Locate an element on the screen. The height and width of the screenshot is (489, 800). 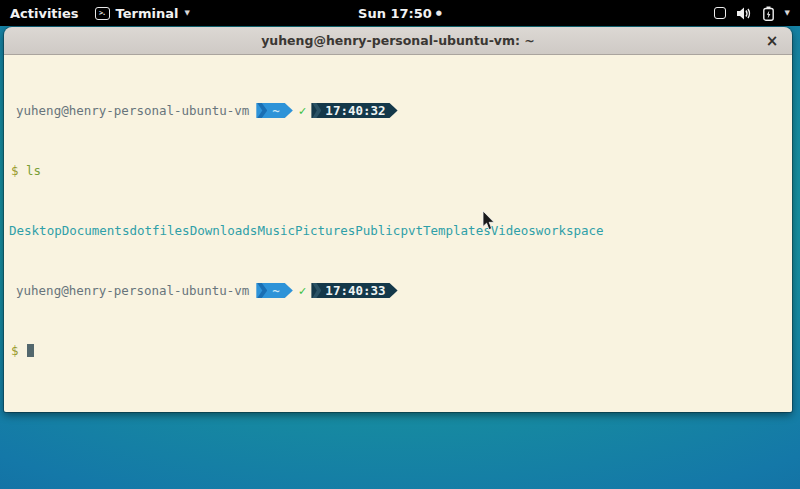
ls-output-line: Desktop Documents dotfiles Downloads Mus… is located at coordinates (398, 230).